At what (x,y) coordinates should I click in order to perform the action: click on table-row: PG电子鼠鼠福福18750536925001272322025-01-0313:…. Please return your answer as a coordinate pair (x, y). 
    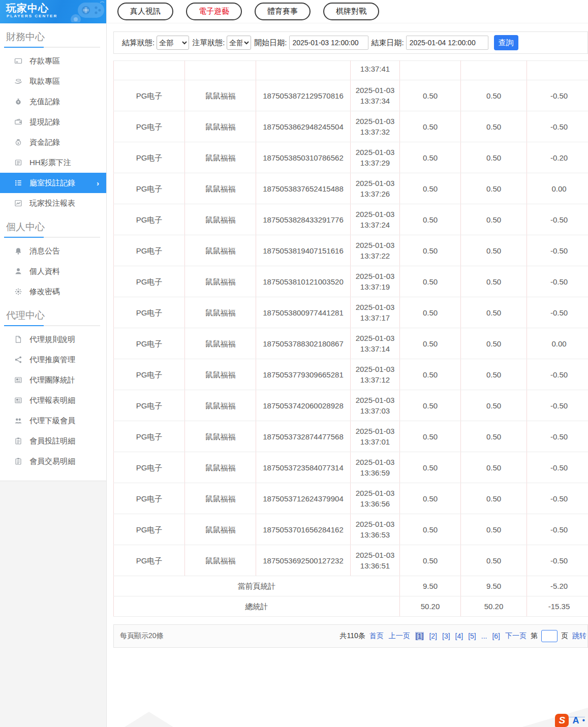
    Looking at the image, I should click on (351, 561).